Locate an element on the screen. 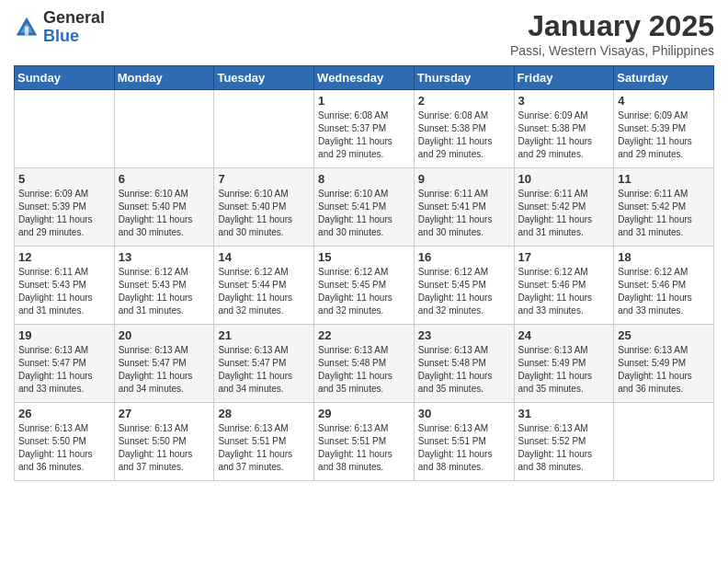  day-number: 16 is located at coordinates (464, 258).